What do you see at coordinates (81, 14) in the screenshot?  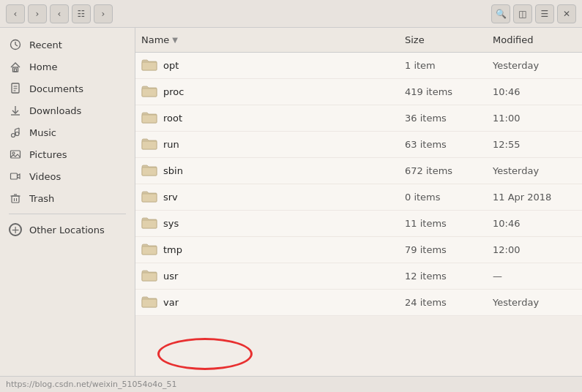 I see `bookmarks-button: ☷` at bounding box center [81, 14].